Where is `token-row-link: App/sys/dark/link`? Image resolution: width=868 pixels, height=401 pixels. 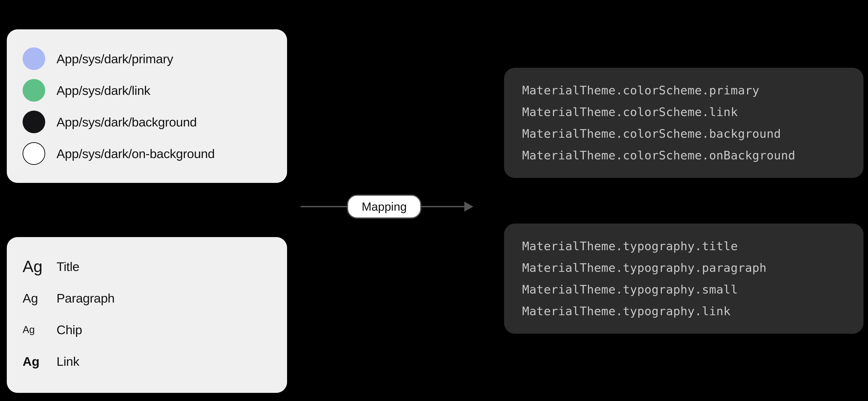
token-row-link: App/sys/dark/link is located at coordinates (147, 90).